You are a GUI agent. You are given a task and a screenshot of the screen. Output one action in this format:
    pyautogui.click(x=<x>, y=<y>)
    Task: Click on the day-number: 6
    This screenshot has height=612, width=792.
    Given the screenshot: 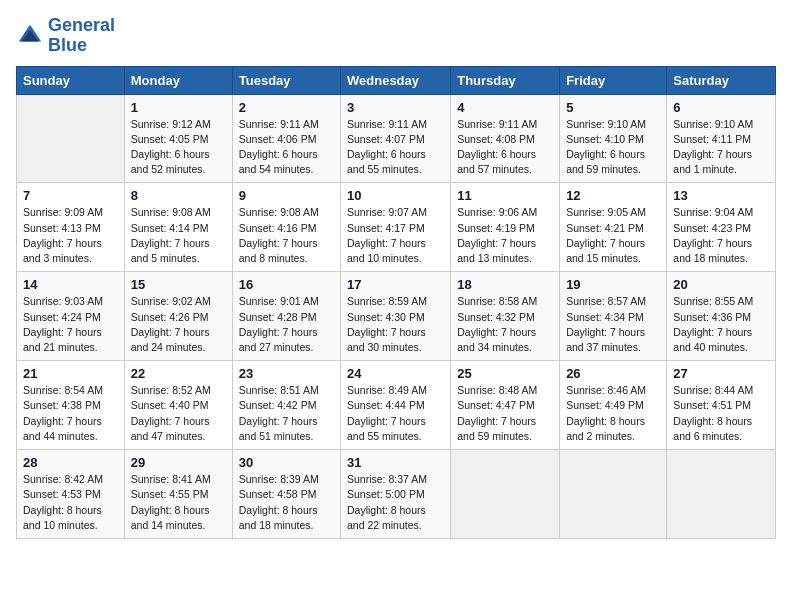 What is the action you would take?
    pyautogui.click(x=721, y=108)
    